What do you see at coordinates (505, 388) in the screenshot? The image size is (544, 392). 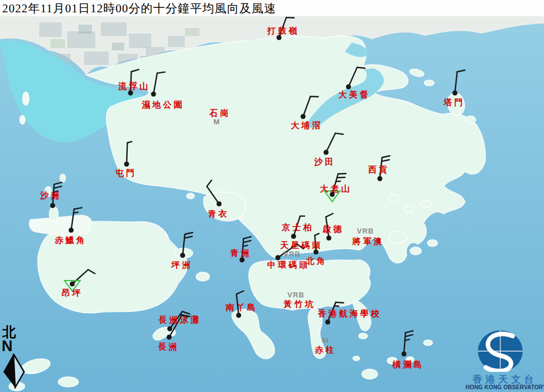 I see `hko-logo-english: HONG KONG OBSERVATORY` at bounding box center [505, 388].